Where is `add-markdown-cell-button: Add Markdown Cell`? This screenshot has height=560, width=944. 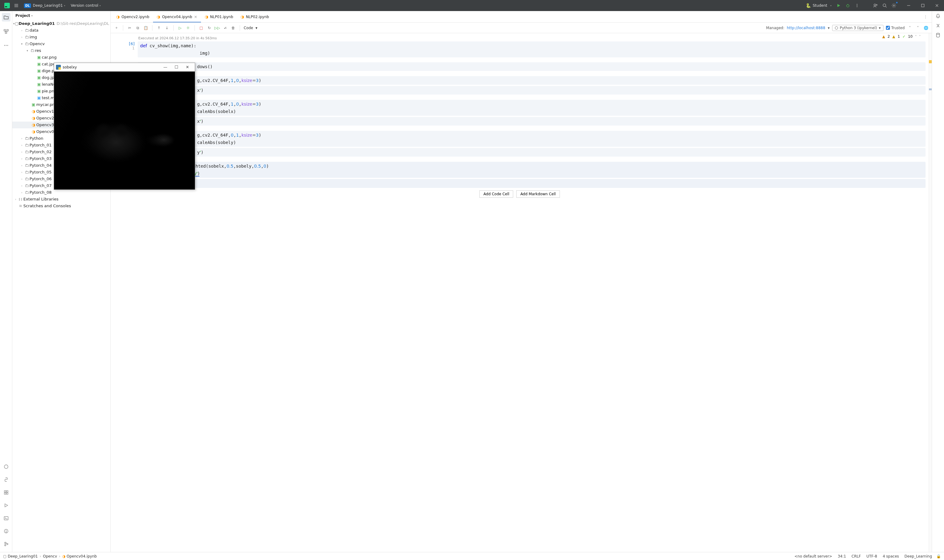
add-markdown-cell-button: Add Markdown Cell is located at coordinates (538, 194).